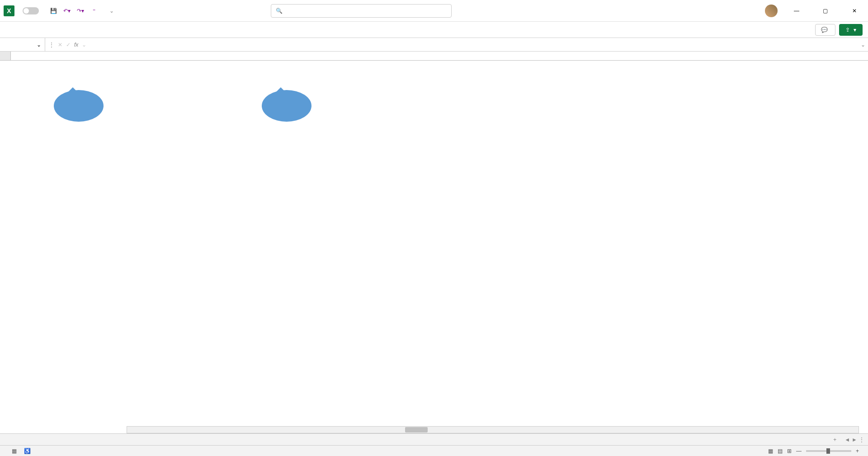 This screenshot has width=868, height=456. What do you see at coordinates (799, 451) in the screenshot?
I see `zoom-out-icon: —` at bounding box center [799, 451].